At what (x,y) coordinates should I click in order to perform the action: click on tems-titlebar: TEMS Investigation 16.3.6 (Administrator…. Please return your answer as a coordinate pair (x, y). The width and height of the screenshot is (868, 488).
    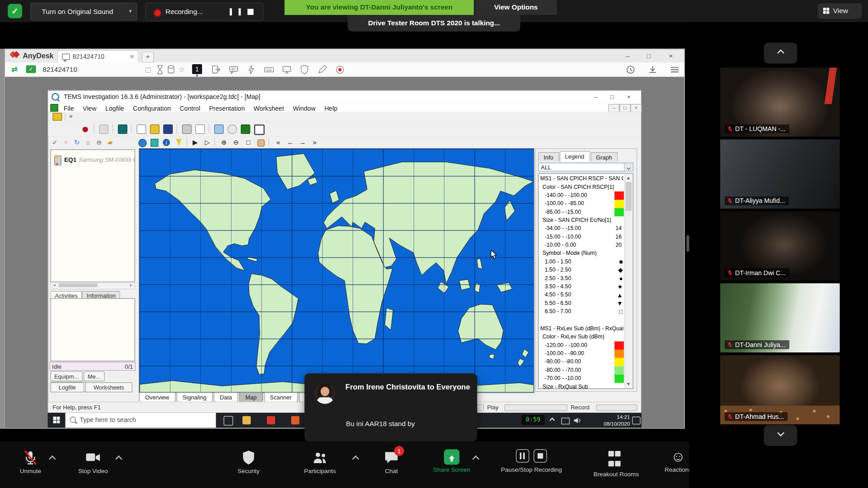
    Looking at the image, I should click on (344, 97).